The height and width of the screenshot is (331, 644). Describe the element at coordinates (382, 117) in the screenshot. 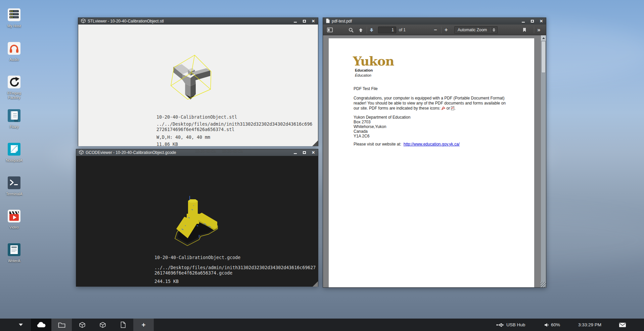

I see `address-line: Yukon Department of Education` at that location.